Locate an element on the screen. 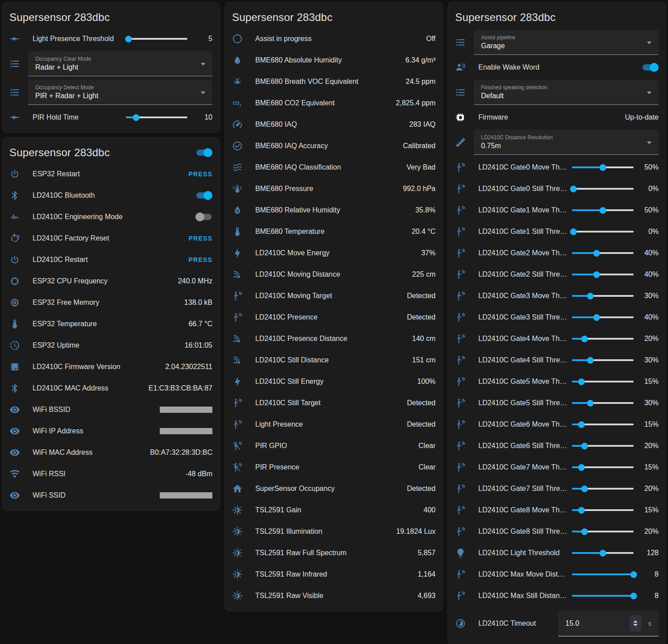  row-ld2410c-still-target: LD2410C Still TargetDetected is located at coordinates (334, 403).